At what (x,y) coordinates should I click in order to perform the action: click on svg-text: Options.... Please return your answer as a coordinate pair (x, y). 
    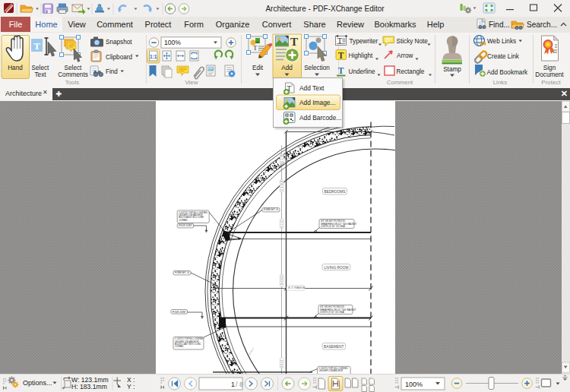
    Looking at the image, I should click on (38, 383).